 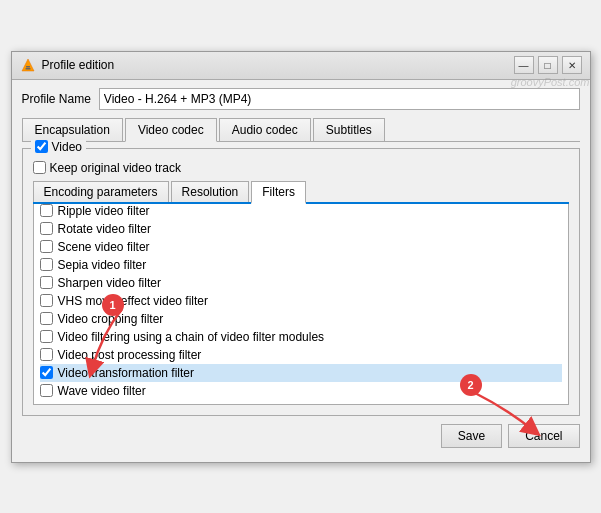 What do you see at coordinates (102, 391) in the screenshot?
I see `filter-label: Wave video filter` at bounding box center [102, 391].